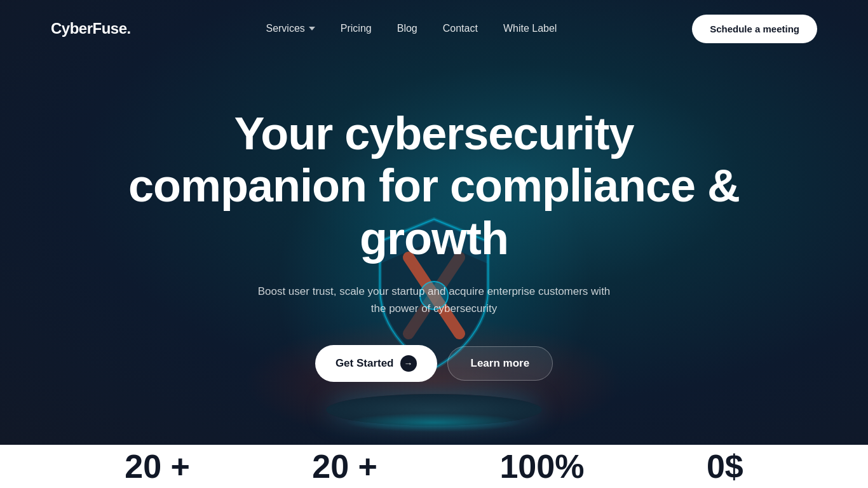 The image size is (868, 488). Describe the element at coordinates (725, 466) in the screenshot. I see `stat-item-4: 0$` at that location.